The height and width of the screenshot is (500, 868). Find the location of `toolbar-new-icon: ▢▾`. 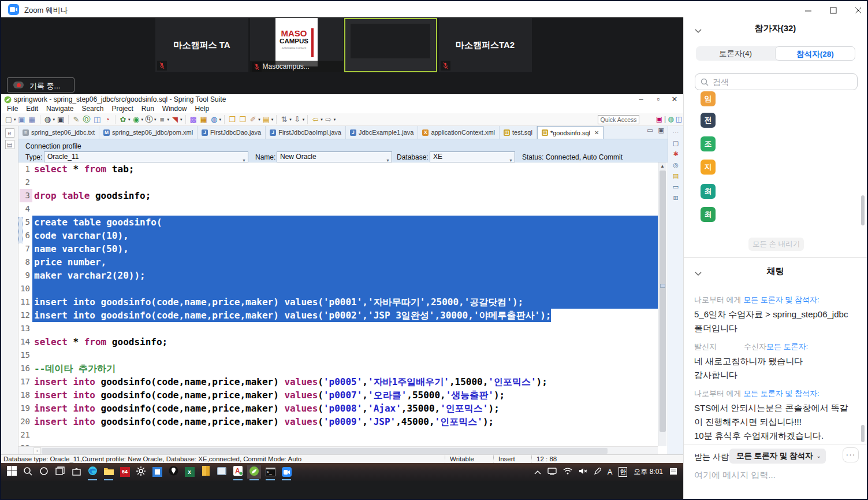

toolbar-new-icon: ▢▾ is located at coordinates (10, 120).